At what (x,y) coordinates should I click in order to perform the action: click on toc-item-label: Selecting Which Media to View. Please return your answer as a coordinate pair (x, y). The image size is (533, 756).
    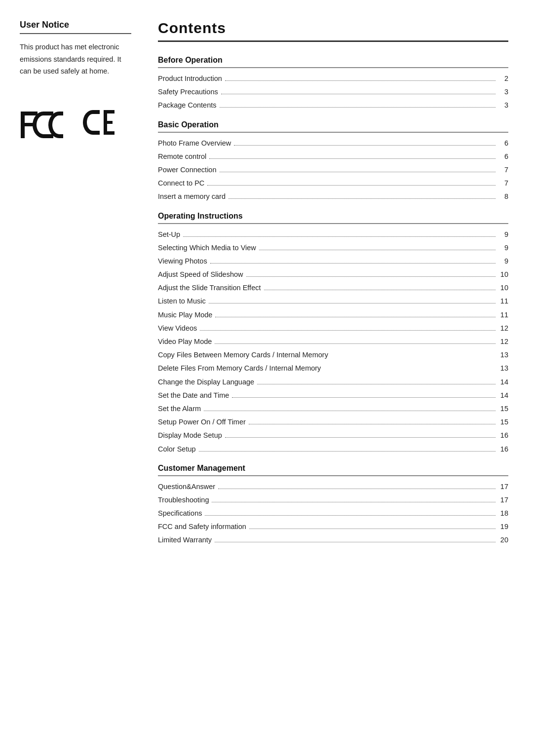
    Looking at the image, I should click on (207, 248).